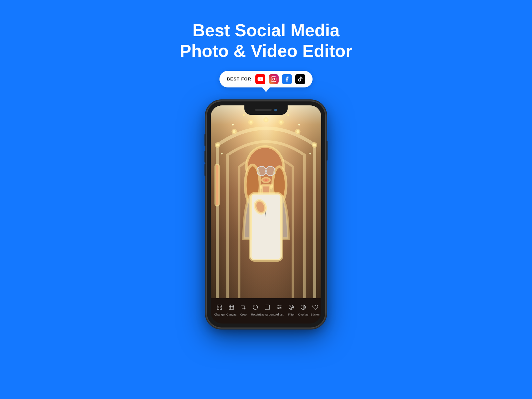 This screenshot has width=532, height=399. I want to click on tool-background: Background, so click(267, 310).